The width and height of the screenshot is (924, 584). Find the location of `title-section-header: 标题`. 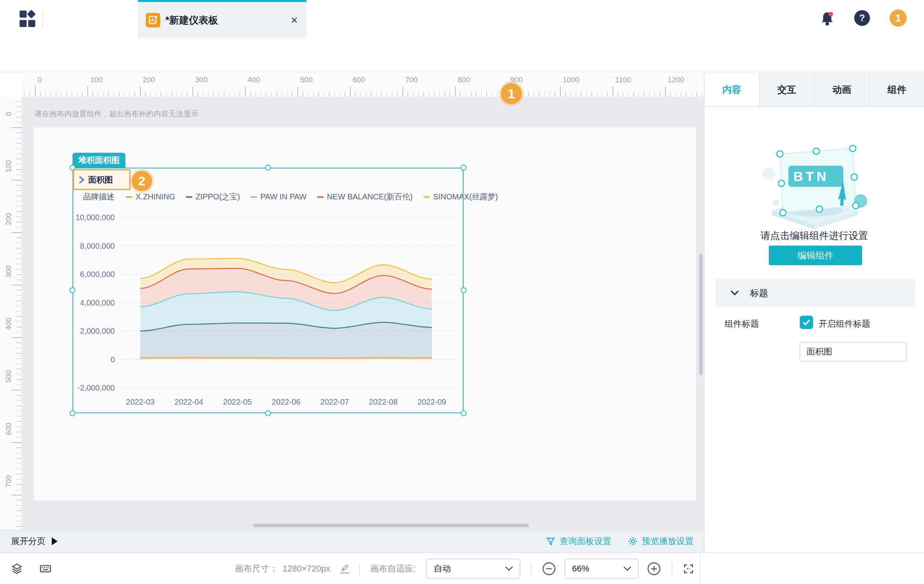

title-section-header: 标题 is located at coordinates (815, 293).